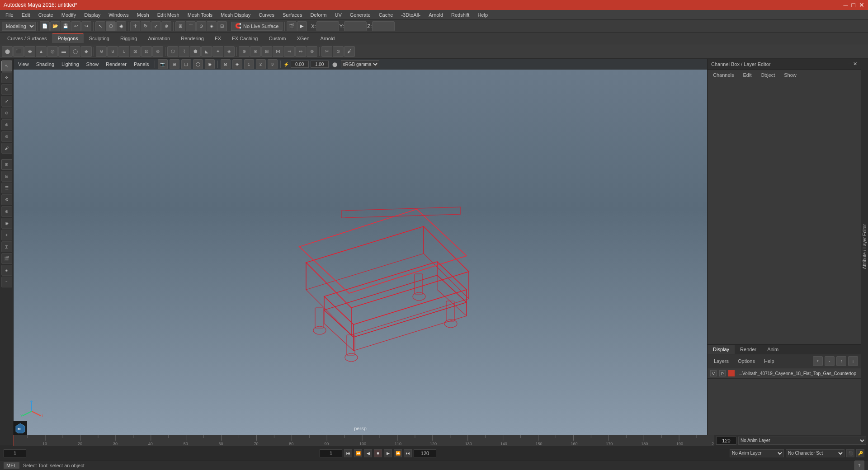 This screenshot has height=470, width=868. What do you see at coordinates (255, 52) in the screenshot?
I see `shelf-edge-ring: ⊗` at bounding box center [255, 52].